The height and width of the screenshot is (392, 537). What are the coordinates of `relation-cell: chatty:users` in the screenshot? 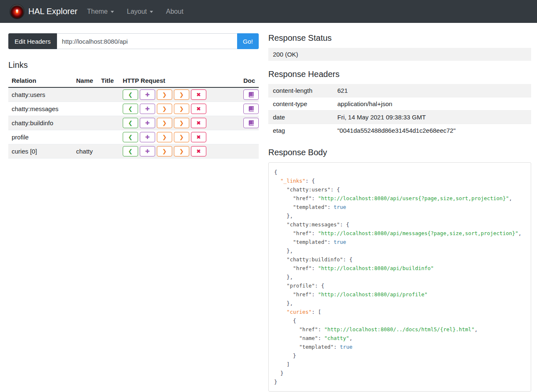 It's located at (41, 95).